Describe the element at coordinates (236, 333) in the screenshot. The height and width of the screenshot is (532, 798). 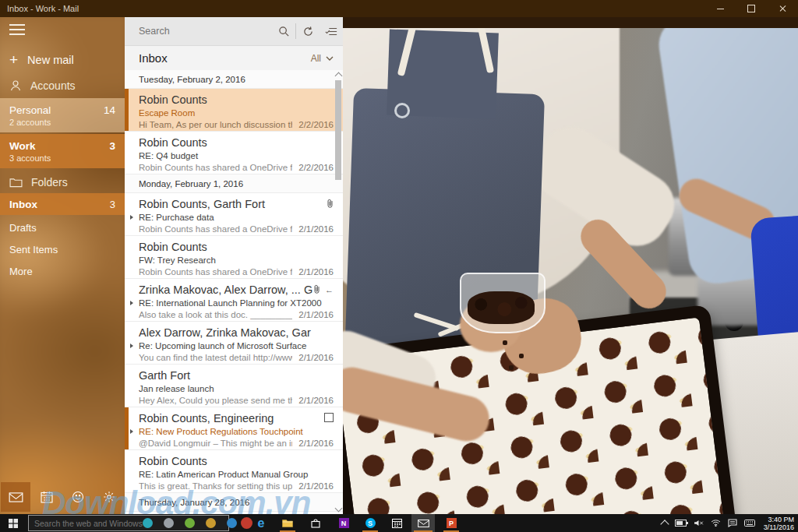
I see `email-sender: Alex Darrow, Zrinka Makovac, Gar` at that location.